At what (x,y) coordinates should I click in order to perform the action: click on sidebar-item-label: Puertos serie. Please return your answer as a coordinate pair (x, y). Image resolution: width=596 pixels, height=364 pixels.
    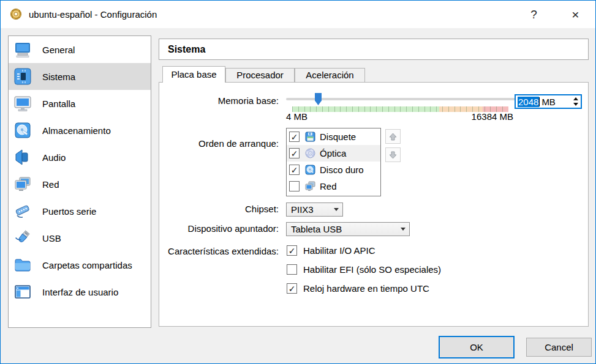
    Looking at the image, I should click on (69, 212).